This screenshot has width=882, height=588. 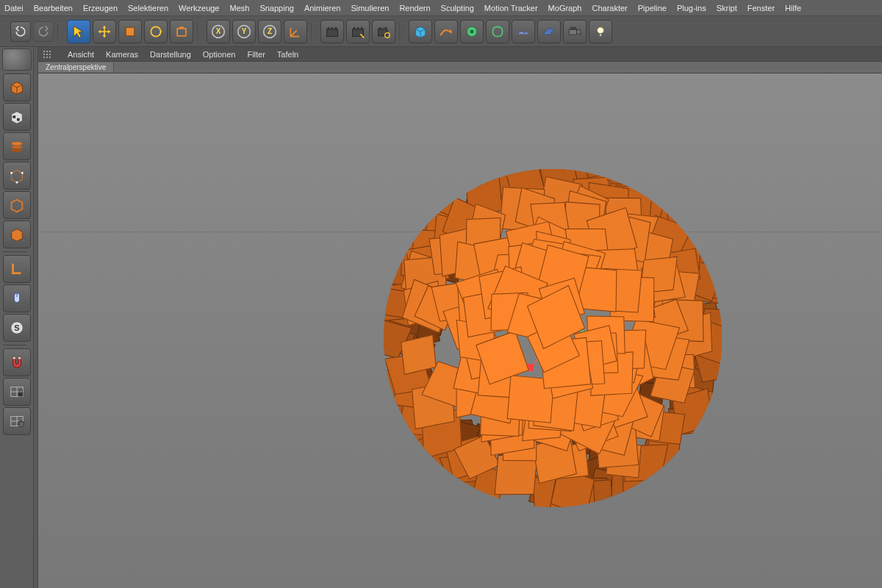 What do you see at coordinates (523, 32) in the screenshot?
I see `add-environment-button` at bounding box center [523, 32].